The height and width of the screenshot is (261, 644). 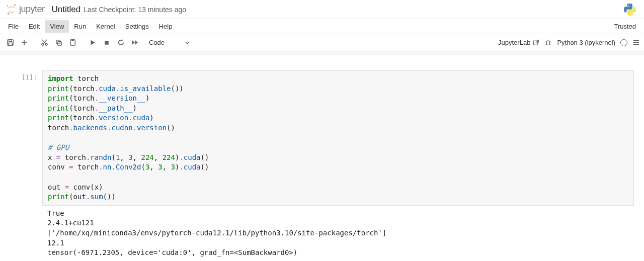 What do you see at coordinates (322, 27) in the screenshot?
I see `menu-bar: FileEditViewRunKernelSettingsHelp Truste…` at bounding box center [322, 27].